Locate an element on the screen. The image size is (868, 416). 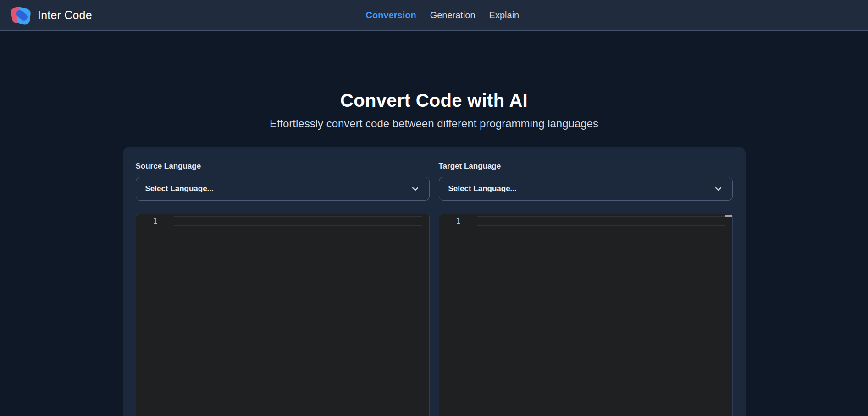
nav-item-conversion: Conversion is located at coordinates (391, 16).